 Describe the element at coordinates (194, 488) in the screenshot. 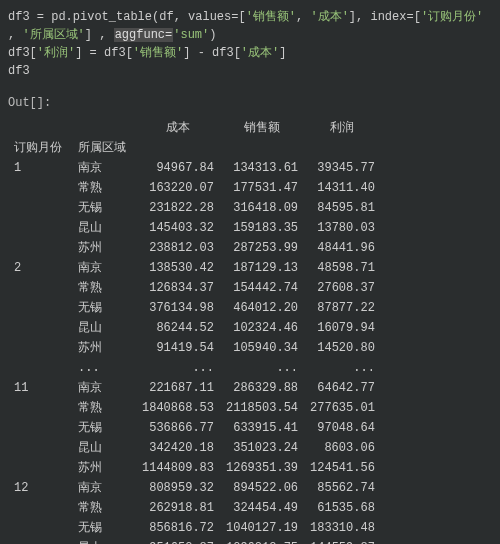

I see `table-row: 12南京808959.32894522.0685562.74` at that location.